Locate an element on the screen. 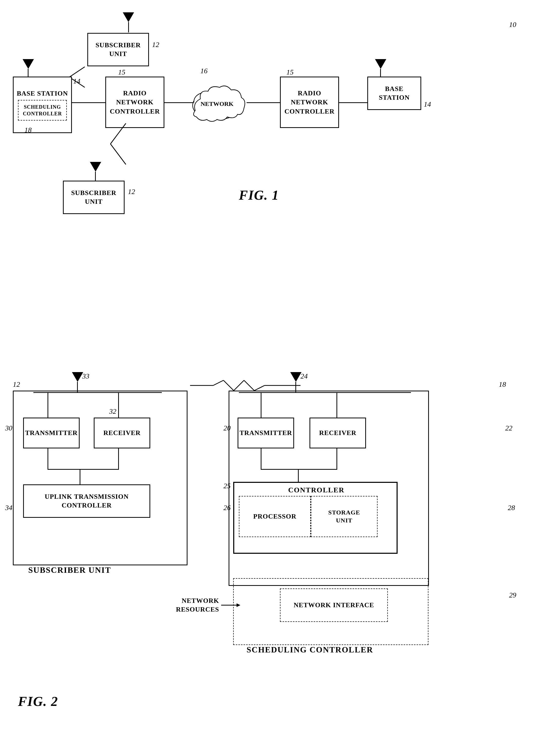 The image size is (544, 756). network-resources-group: NETWORK RESOURCES is located at coordinates (225, 605).